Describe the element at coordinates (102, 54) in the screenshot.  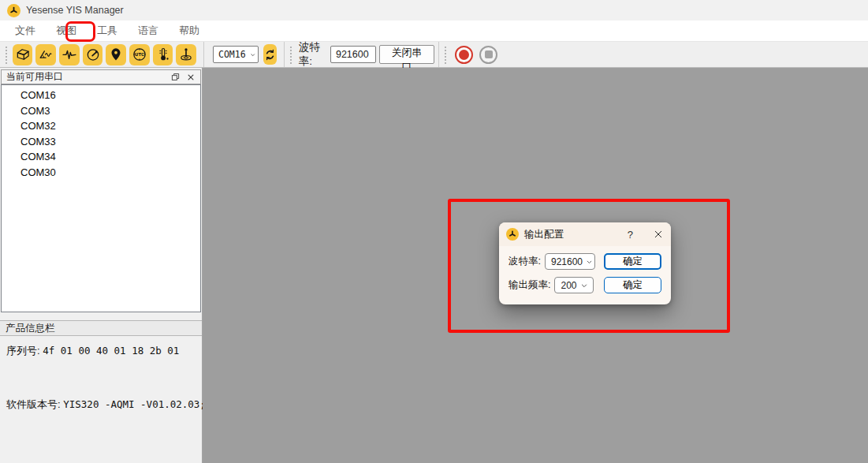
I see `toolbar-group-views: UTC` at that location.